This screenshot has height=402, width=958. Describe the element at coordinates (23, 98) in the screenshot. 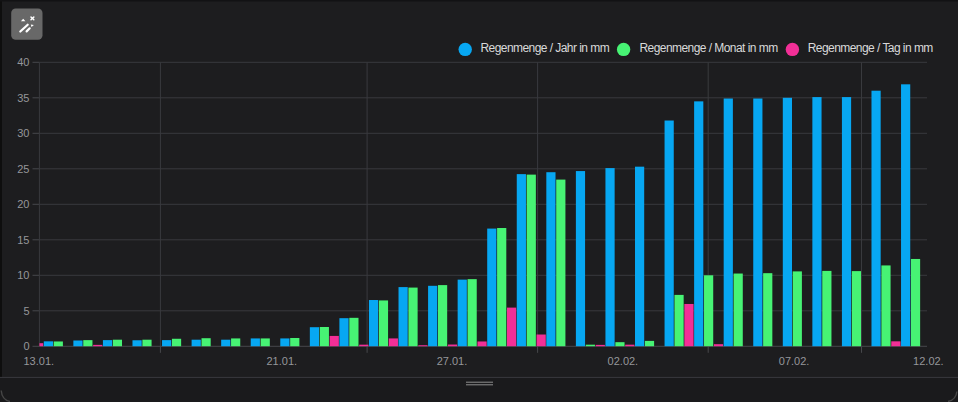

I see `svg-text: 35` at that location.